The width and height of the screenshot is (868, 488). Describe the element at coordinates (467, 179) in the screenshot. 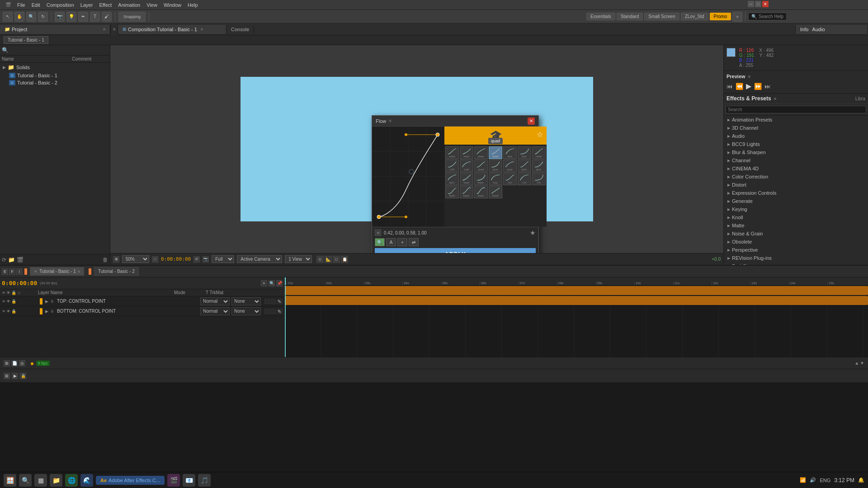

I see `preset-expo: expo` at that location.